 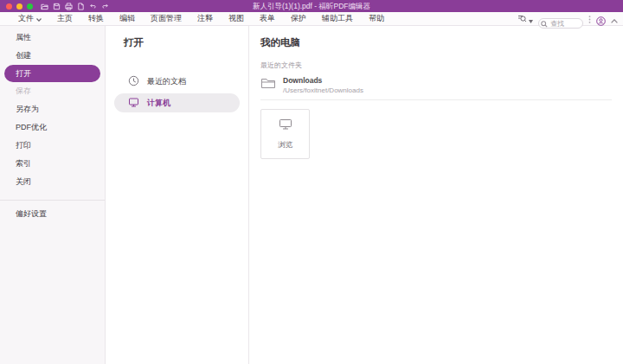 What do you see at coordinates (45, 7) in the screenshot?
I see `open-icon` at bounding box center [45, 7].